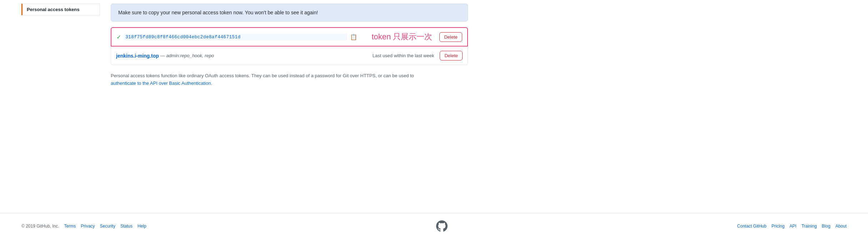 Image resolution: width=868 pixels, height=239 pixels. I want to click on footer-center, so click(442, 226).